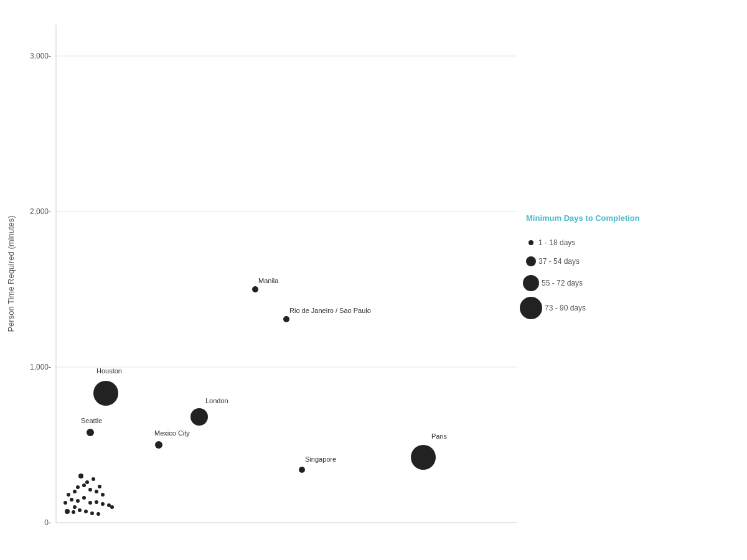 The width and height of the screenshot is (747, 560). I want to click on legend-label-4: 73 - 90 days, so click(565, 308).